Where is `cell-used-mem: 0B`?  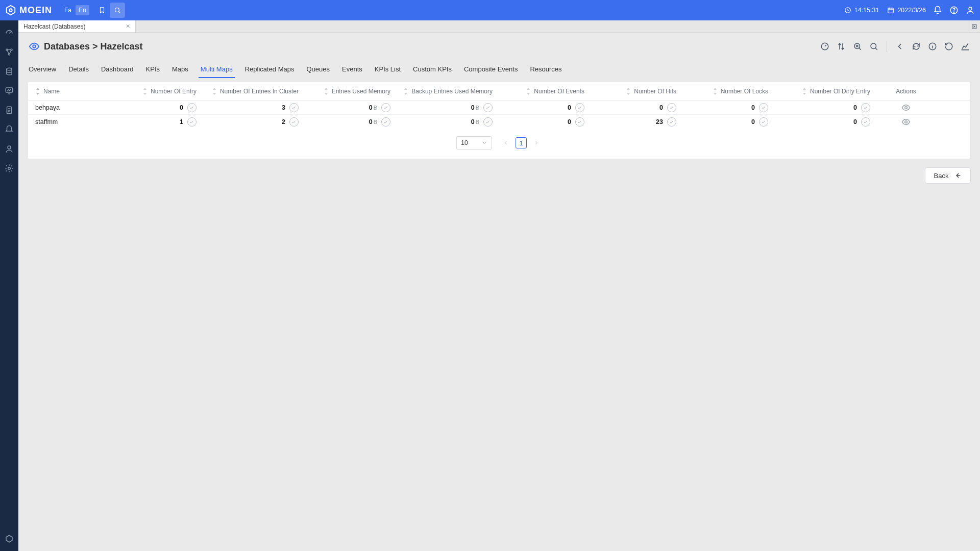
cell-used-mem: 0B is located at coordinates (350, 122).